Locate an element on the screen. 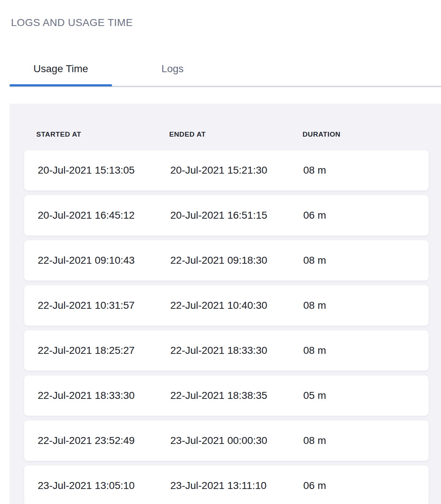 Image resolution: width=441 pixels, height=504 pixels. table-row: 20-Jul-2021 16:45:12 20-Jul-2021 16:51:1… is located at coordinates (226, 215).